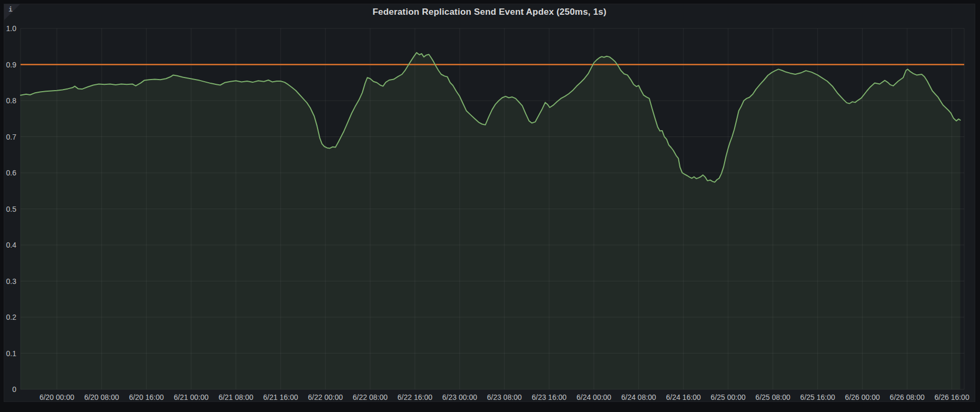  I want to click on y-axis-tick-label: 0.3, so click(12, 281).